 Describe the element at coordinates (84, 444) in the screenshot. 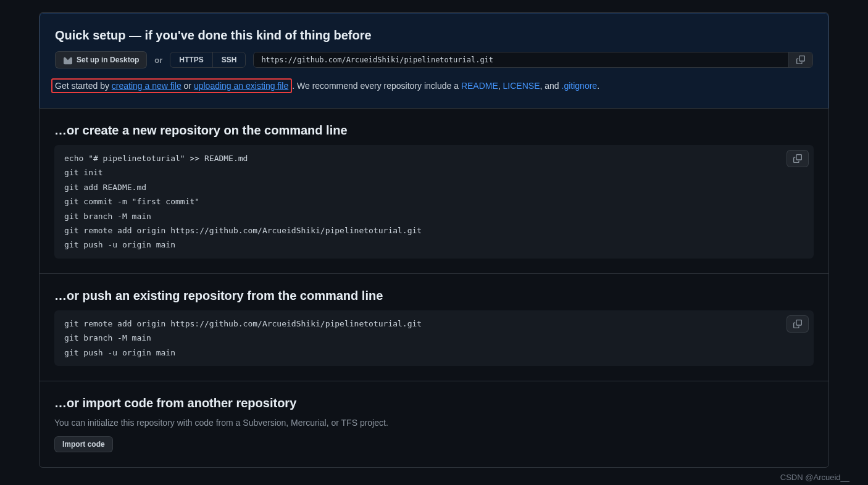

I see `import-code-button: Import code` at that location.